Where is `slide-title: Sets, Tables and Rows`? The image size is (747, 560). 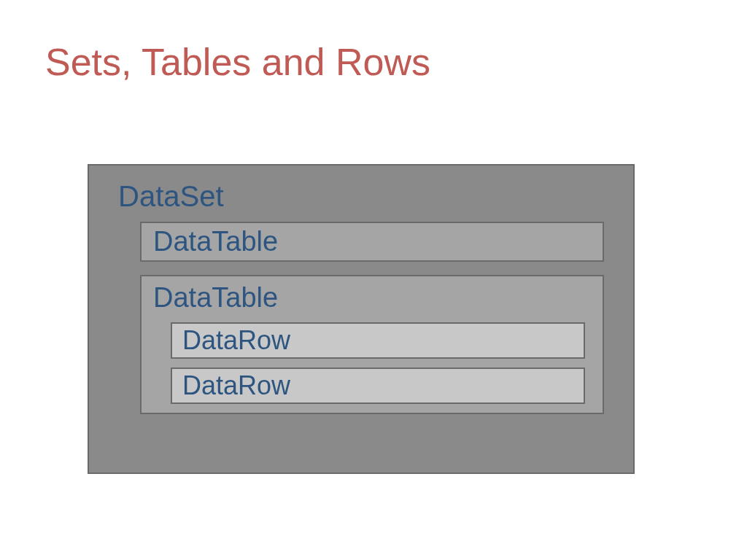 slide-title: Sets, Tables and Rows is located at coordinates (238, 62).